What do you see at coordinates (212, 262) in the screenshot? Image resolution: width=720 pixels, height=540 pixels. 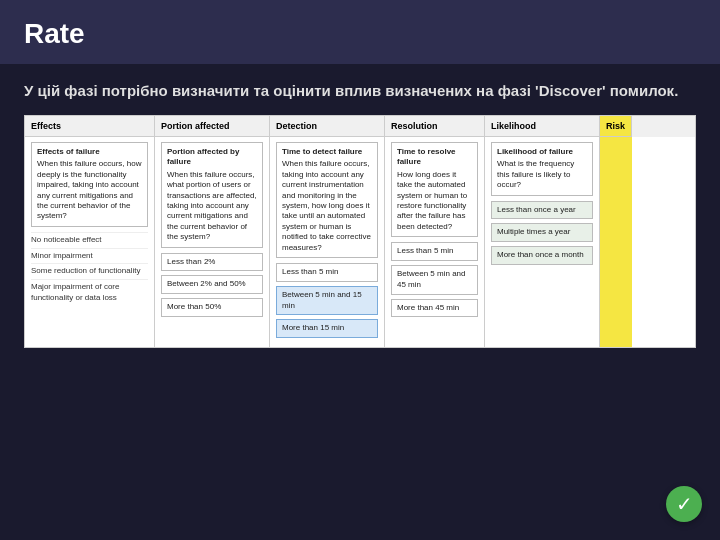 I see `portion-item-0: Less than 2%` at bounding box center [212, 262].